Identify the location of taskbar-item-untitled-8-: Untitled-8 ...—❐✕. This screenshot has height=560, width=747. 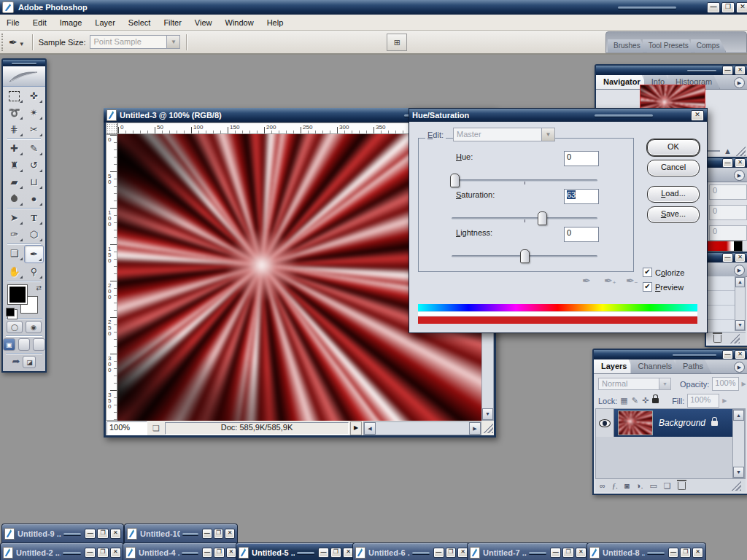
(646, 551).